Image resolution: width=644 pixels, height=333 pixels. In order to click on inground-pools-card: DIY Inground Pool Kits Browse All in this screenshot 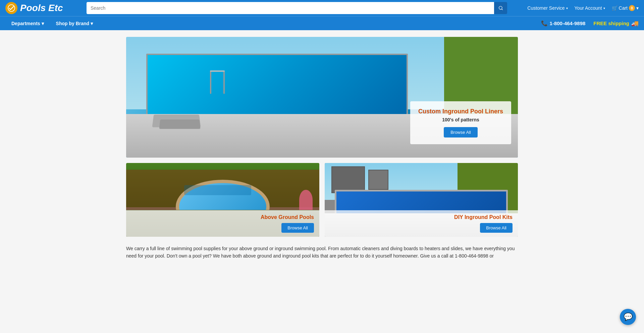, I will do `click(421, 200)`.